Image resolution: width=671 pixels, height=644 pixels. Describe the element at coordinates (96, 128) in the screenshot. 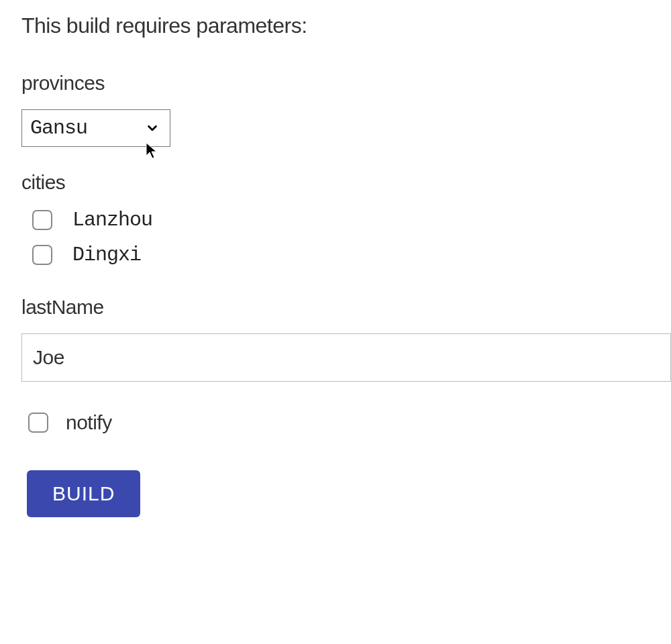

I see `provinces-select: Gansu` at that location.